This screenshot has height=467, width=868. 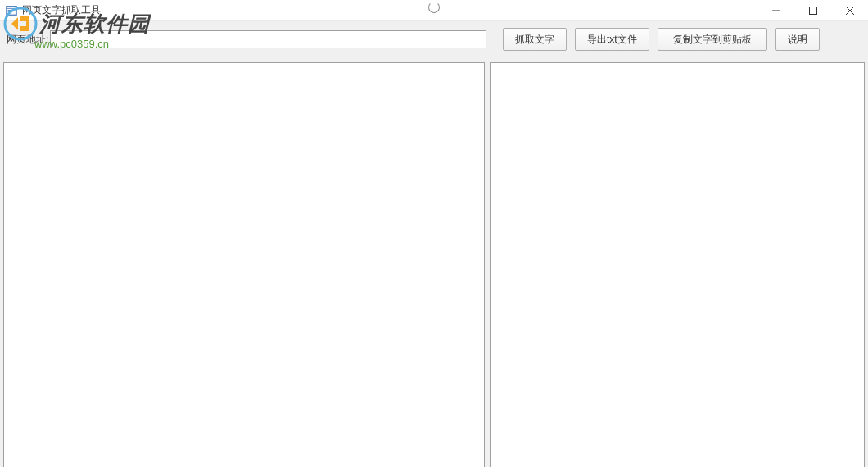 I want to click on window-controls, so click(x=812, y=10).